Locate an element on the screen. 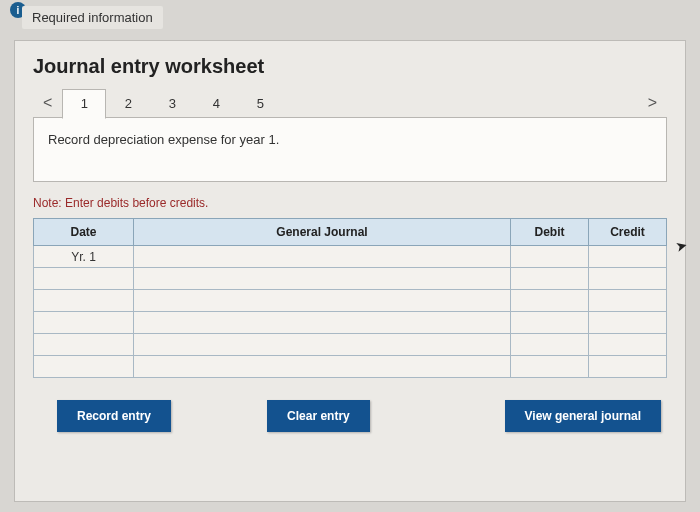  chevron-right-icon: > is located at coordinates (652, 103).